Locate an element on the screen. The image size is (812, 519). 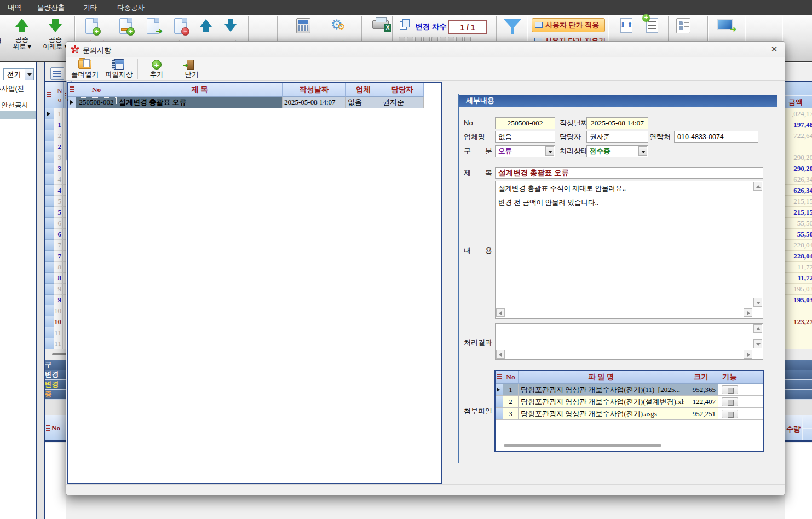
grid-hscrollbar-left is located at coordinates (55, 355).